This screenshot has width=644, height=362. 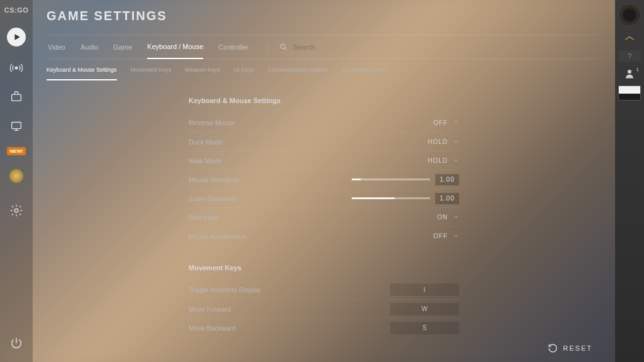 What do you see at coordinates (322, 47) in the screenshot?
I see `main-tabs: Video Audio Game Keyboard / Mouse Contro…` at bounding box center [322, 47].